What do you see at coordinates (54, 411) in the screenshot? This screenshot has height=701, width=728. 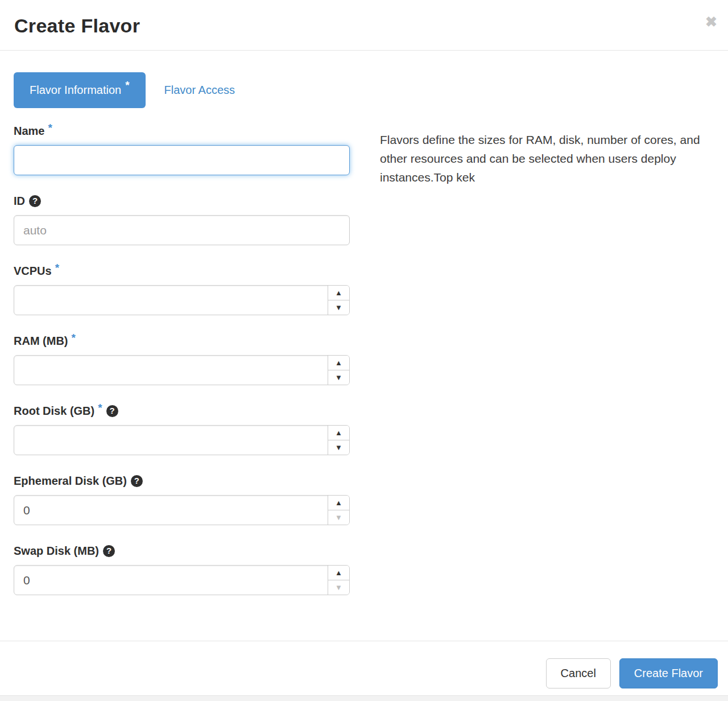 I see `field-label: Root Disk (GB)` at bounding box center [54, 411].